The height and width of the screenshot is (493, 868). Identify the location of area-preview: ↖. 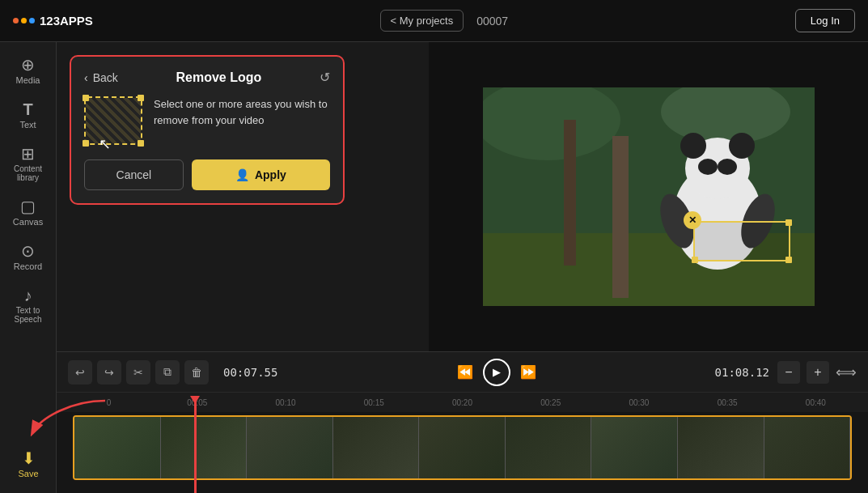
(113, 121).